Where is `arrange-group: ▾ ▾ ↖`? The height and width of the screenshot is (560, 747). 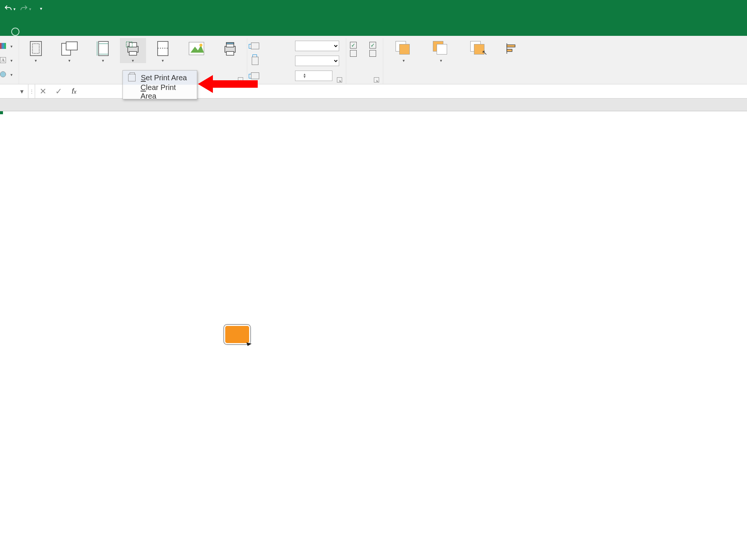
arrange-group: ▾ ▾ ↖ is located at coordinates (456, 61).